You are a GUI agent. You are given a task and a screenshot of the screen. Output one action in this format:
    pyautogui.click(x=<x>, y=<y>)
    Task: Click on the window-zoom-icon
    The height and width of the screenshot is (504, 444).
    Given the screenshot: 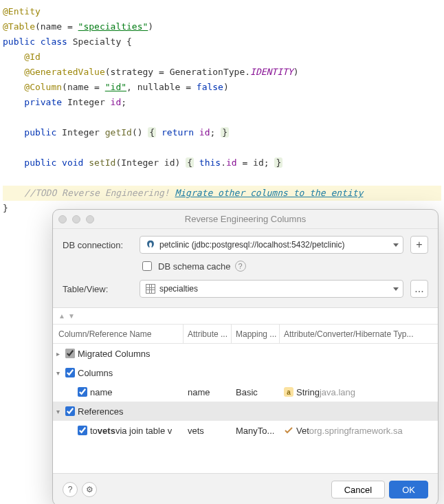 What is the action you would take?
    pyautogui.click(x=90, y=218)
    